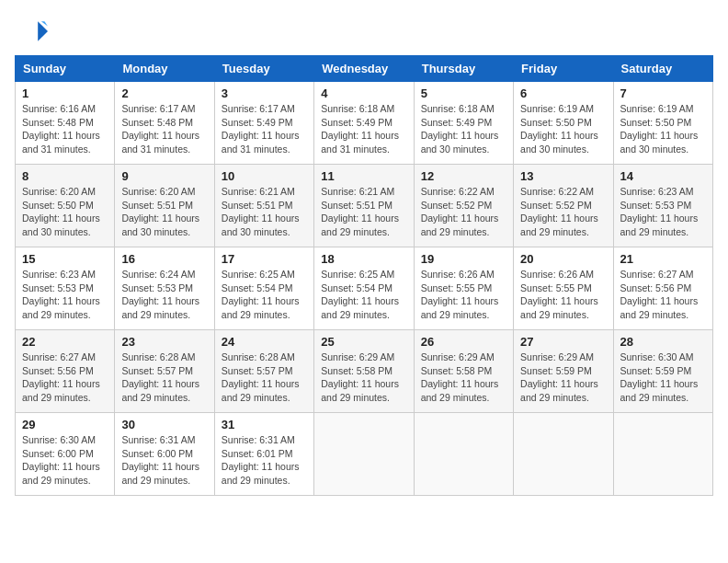 This screenshot has width=728, height=563. Describe the element at coordinates (463, 372) in the screenshot. I see `calendar-cell: 26 Sunrise: 6:29 AM Sunset: 5:58 PM Dayl…` at that location.